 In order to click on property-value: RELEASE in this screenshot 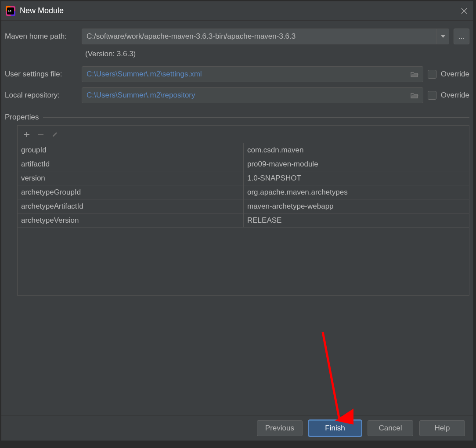, I will do `click(356, 220)`.